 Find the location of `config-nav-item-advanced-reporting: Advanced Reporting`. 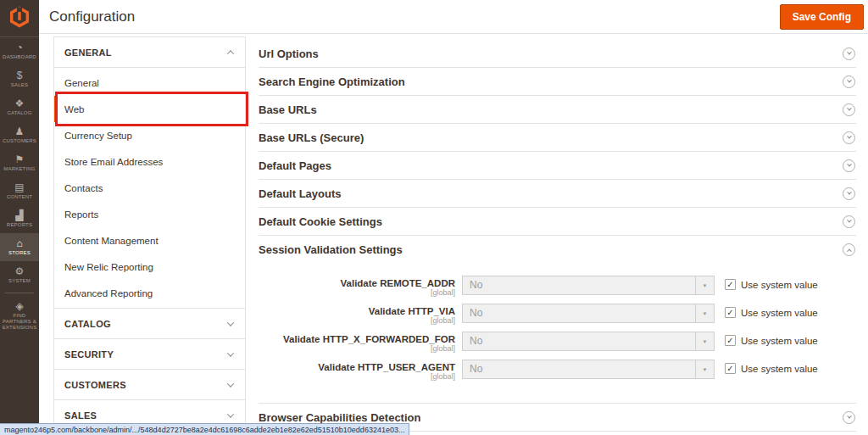

config-nav-item-advanced-reporting: Advanced Reporting is located at coordinates (149, 293).